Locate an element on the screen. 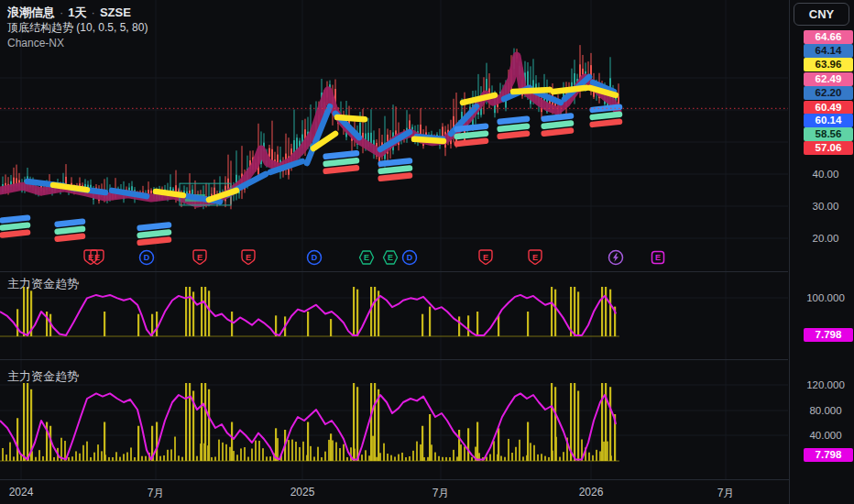  price-axis: 64.6664.1463.9662.4962.2060.4960.1458.56… is located at coordinates (821, 252).